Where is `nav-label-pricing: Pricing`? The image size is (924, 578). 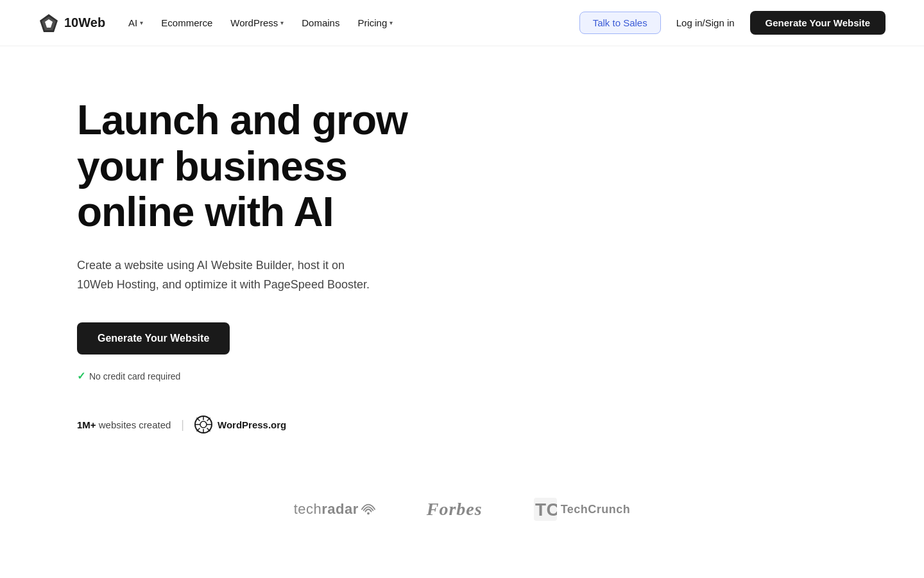 nav-label-pricing: Pricing is located at coordinates (372, 23).